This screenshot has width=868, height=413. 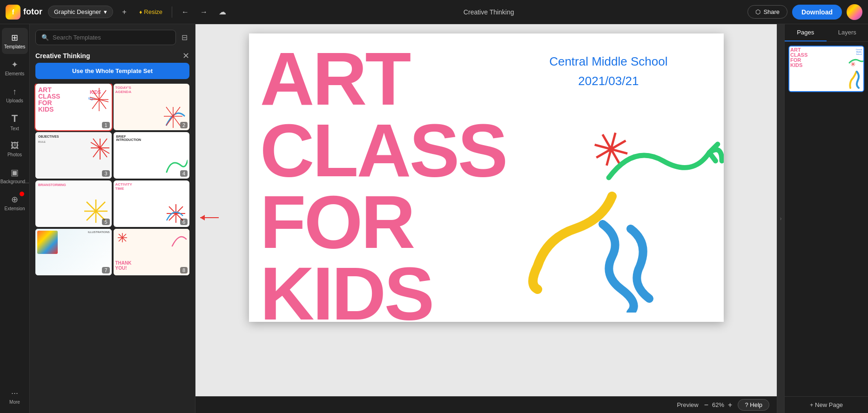 What do you see at coordinates (15, 68) in the screenshot?
I see `sidebar-item-elements: ✦ Elements` at bounding box center [15, 68].